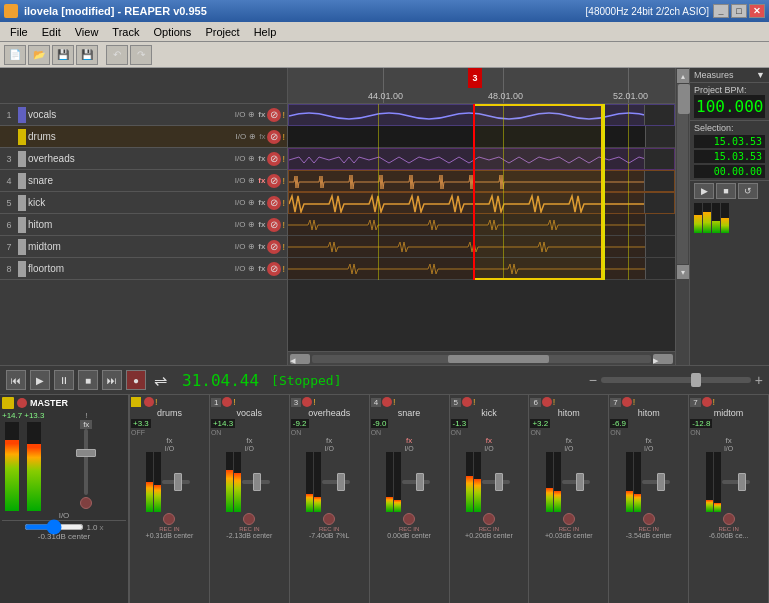  Describe the element at coordinates (87, 32) in the screenshot. I see `menu-view: View` at that location.